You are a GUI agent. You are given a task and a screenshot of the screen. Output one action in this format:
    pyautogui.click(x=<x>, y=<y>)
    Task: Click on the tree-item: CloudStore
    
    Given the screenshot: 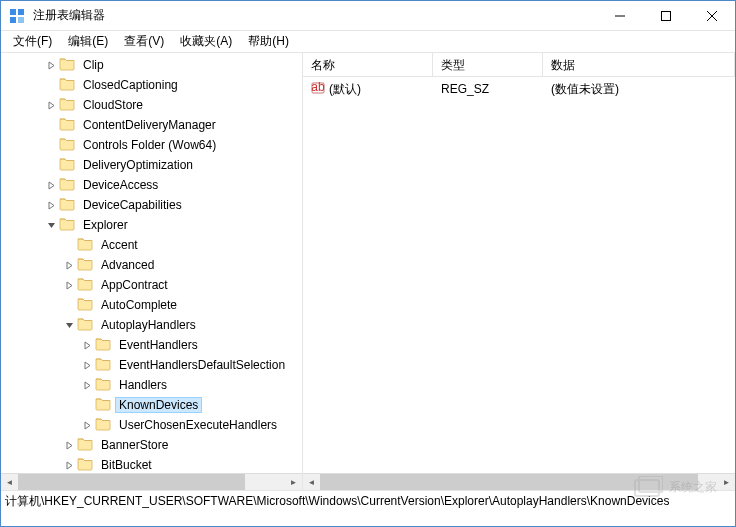 What is the action you would take?
    pyautogui.click(x=152, y=105)
    